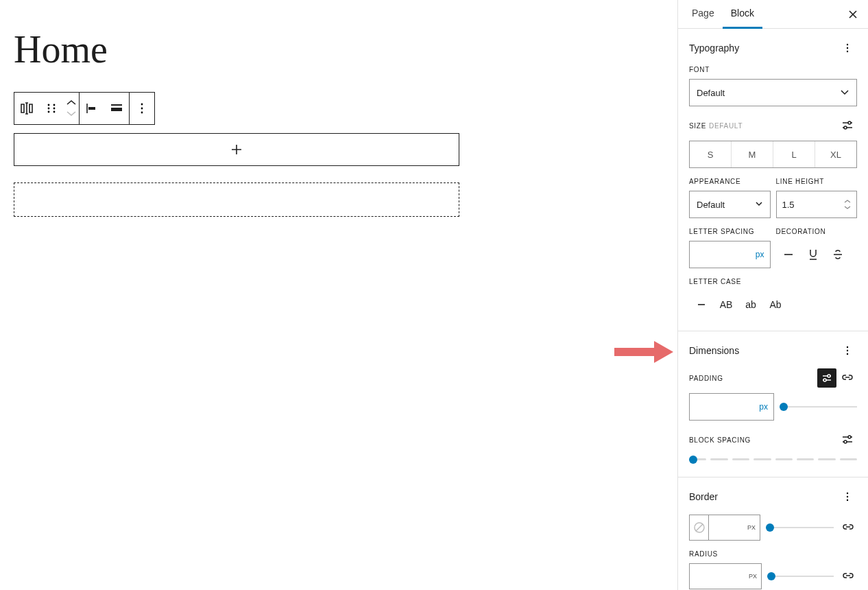  Describe the element at coordinates (753, 576) in the screenshot. I see `border-radius-unit: PX` at that location.